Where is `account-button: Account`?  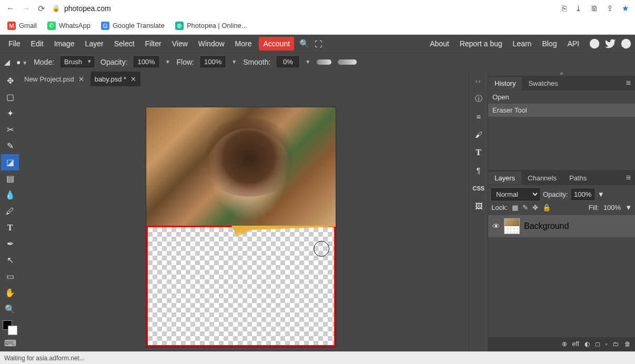 account-button: Account is located at coordinates (277, 44).